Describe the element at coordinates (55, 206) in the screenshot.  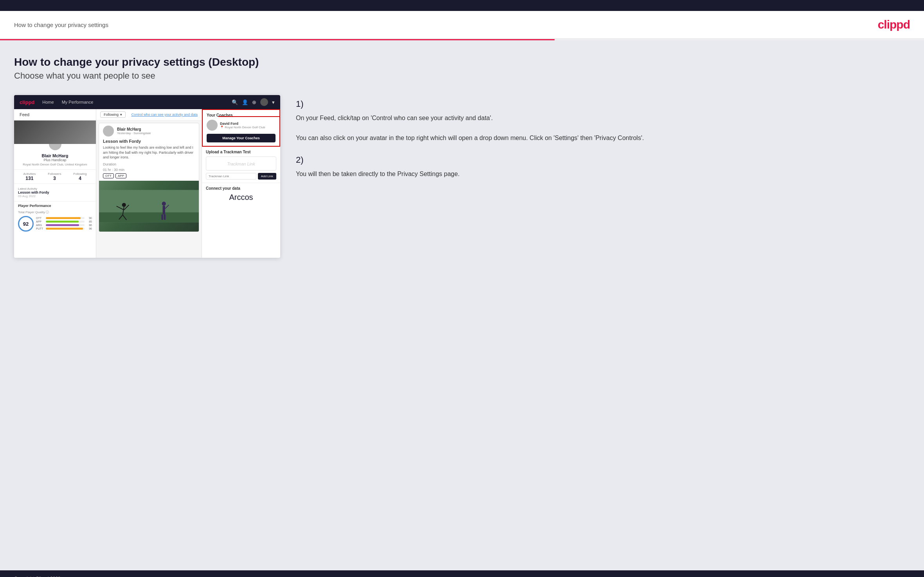
I see `player-perf-title: Player Performance` at that location.